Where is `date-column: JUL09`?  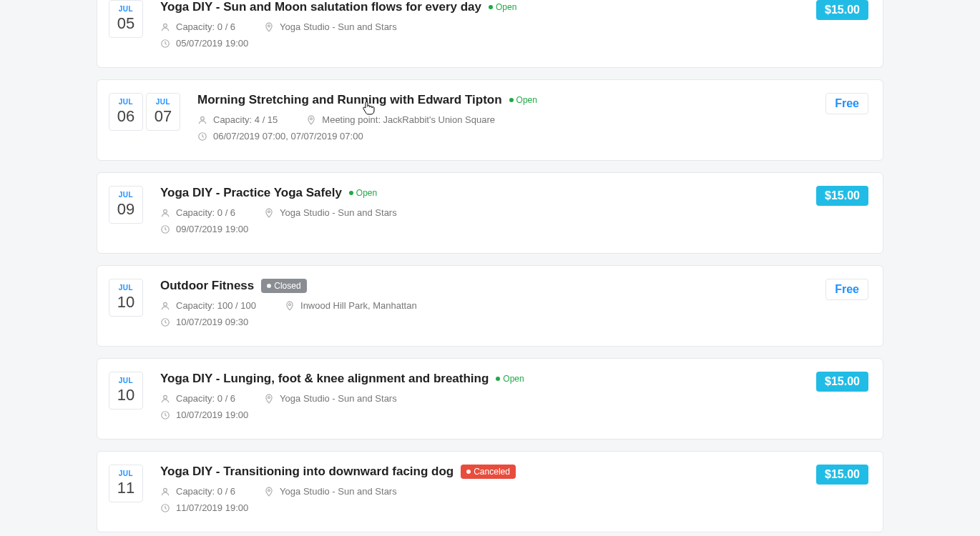
date-column: JUL09 is located at coordinates (126, 204).